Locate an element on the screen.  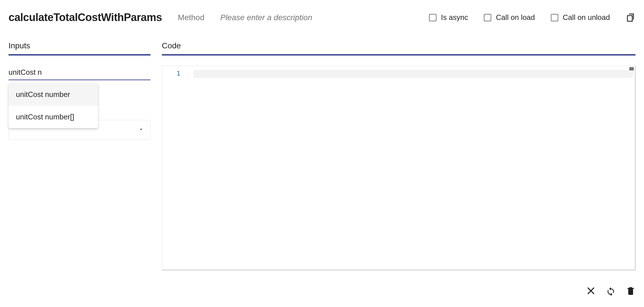
checkbox-label: Call on unload is located at coordinates (586, 18).